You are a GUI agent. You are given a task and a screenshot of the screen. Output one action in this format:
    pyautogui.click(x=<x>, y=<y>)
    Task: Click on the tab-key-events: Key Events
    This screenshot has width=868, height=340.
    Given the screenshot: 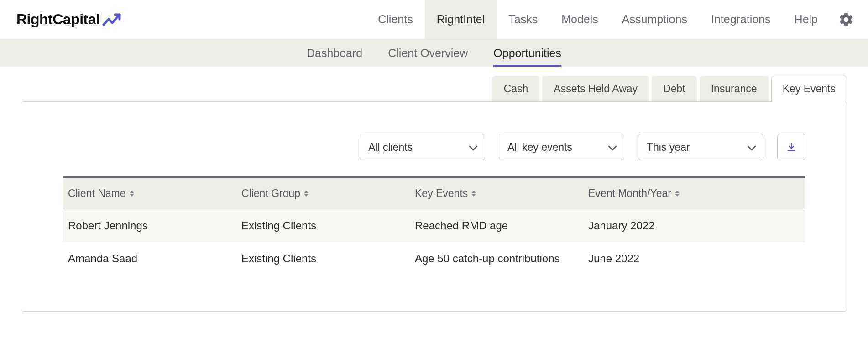 What is the action you would take?
    pyautogui.click(x=809, y=89)
    